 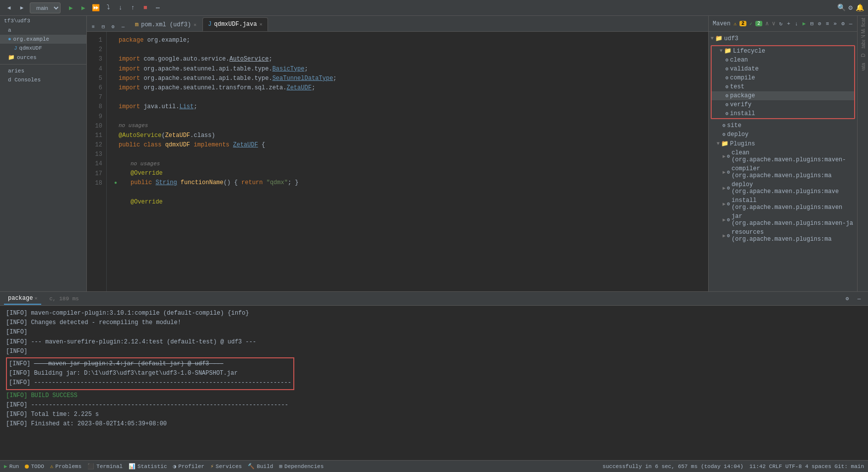 I want to click on todo-status-item: TODO, so click(x=34, y=467).